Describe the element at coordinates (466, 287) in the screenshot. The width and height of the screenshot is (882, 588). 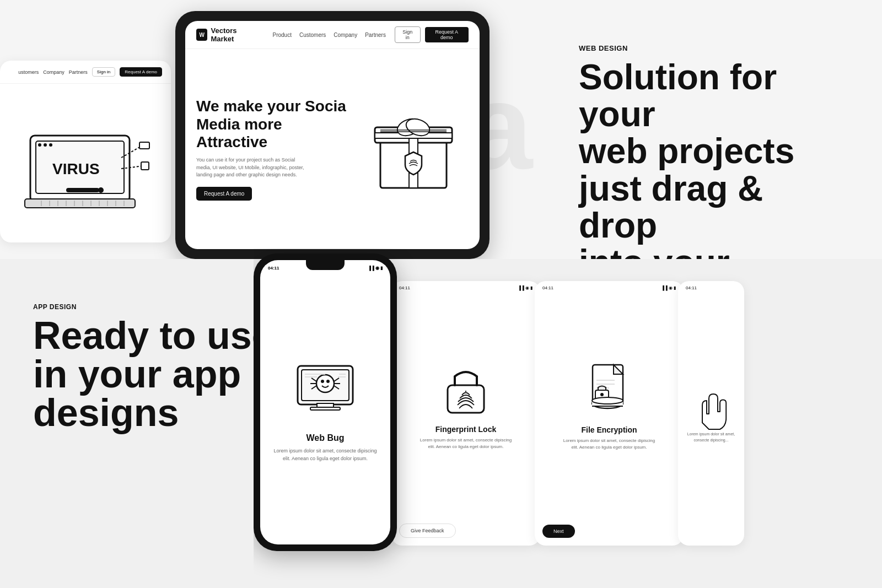
I see `phone-card-1-status: 04:11 ▐▐ ◉ ▮` at that location.